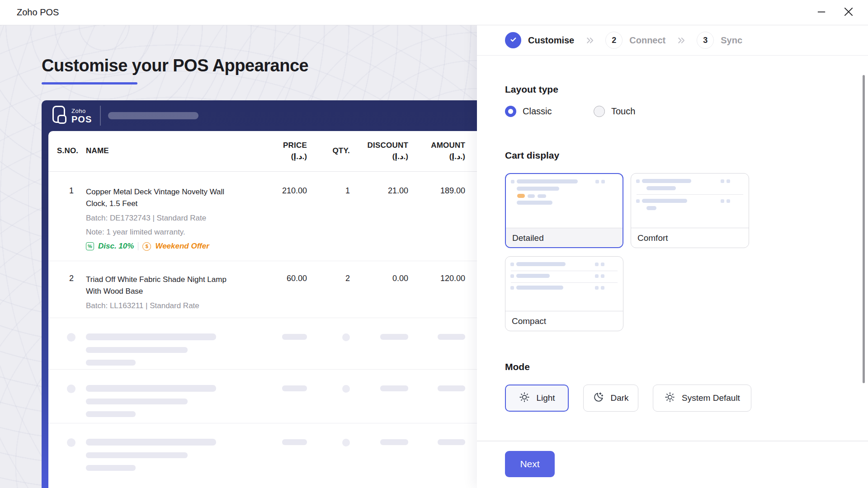 The image size is (868, 488). What do you see at coordinates (619, 398) in the screenshot?
I see `mode-label: Dark` at bounding box center [619, 398].